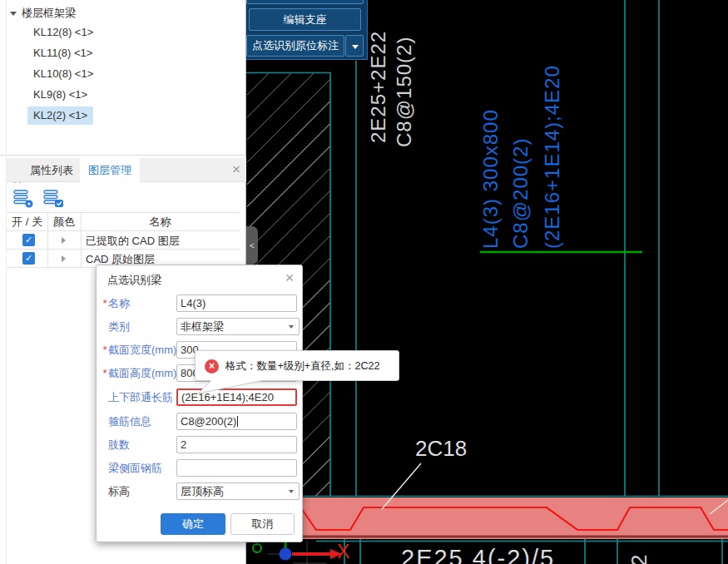 The height and width of the screenshot is (564, 728). Describe the element at coordinates (303, 366) in the screenshot. I see `tooltip-text: 格式：数量+级别+直径,如：2C22` at that location.